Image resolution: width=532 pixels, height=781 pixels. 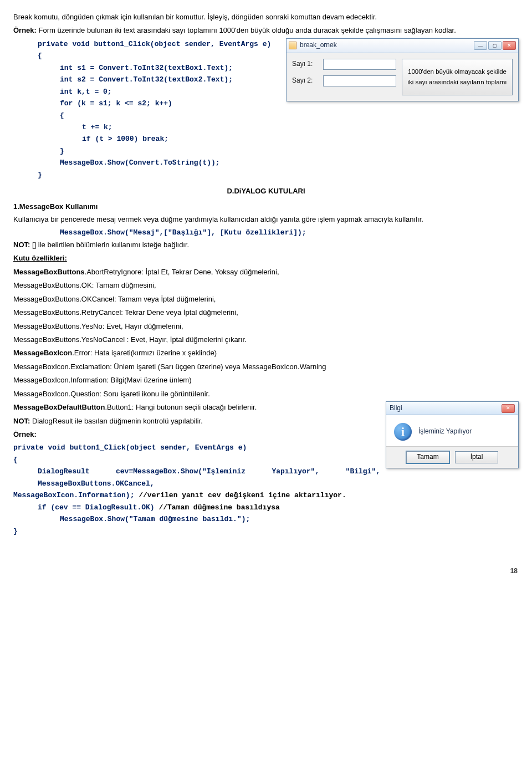 What do you see at coordinates (495, 45) in the screenshot?
I see `maximize-button: ▢` at bounding box center [495, 45].